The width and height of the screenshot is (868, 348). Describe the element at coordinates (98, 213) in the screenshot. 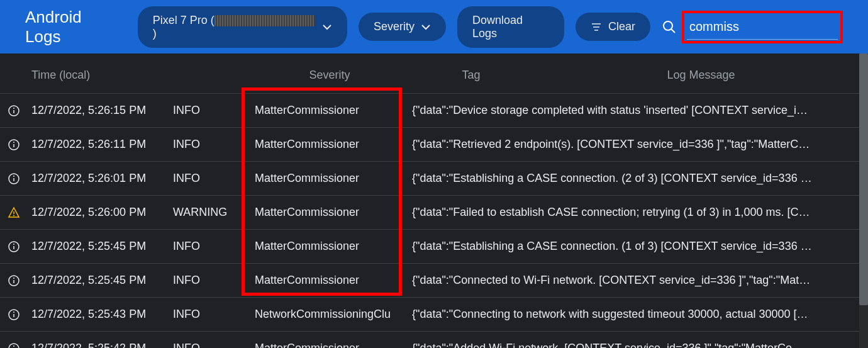

I see `time-cell: 12/7/2022, 5:26:00 PM` at that location.